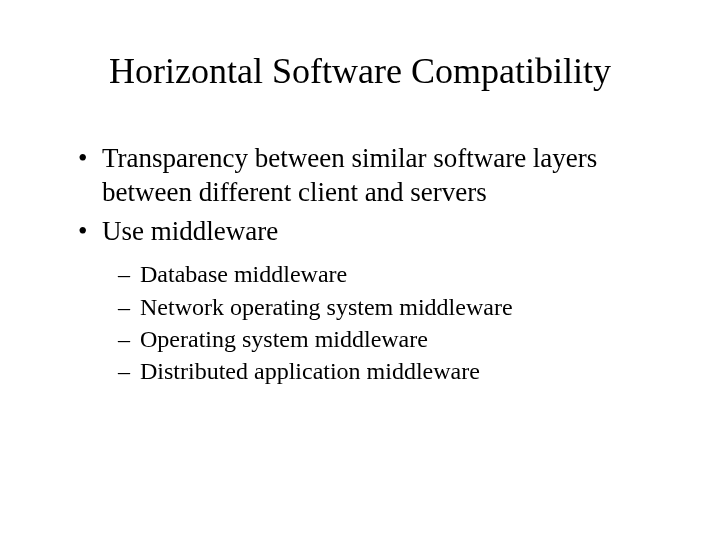 This screenshot has width=720, height=540. What do you see at coordinates (360, 71) in the screenshot?
I see `slide-title: Horizontal Software Compatibility` at bounding box center [360, 71].